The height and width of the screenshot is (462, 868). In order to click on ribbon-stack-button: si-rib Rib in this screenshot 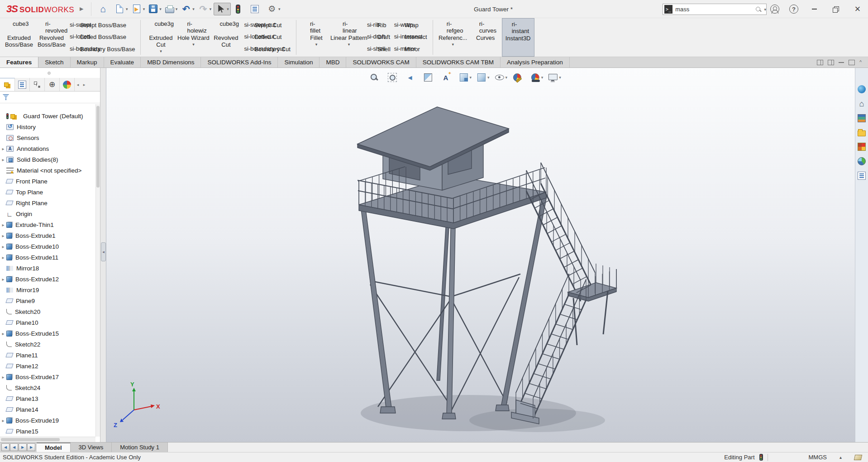, I will do `click(379, 25)`.